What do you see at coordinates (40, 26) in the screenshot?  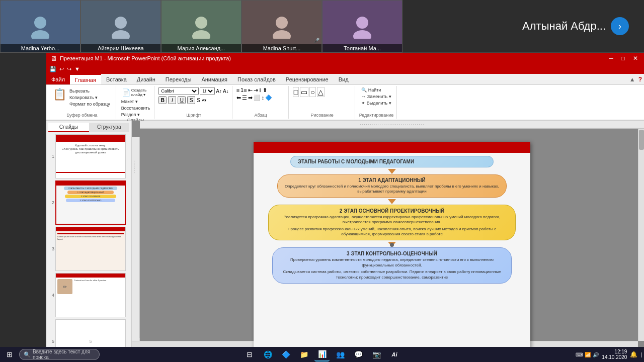 I see `participant-tile-1: Madina Yerbo...` at bounding box center [40, 26].